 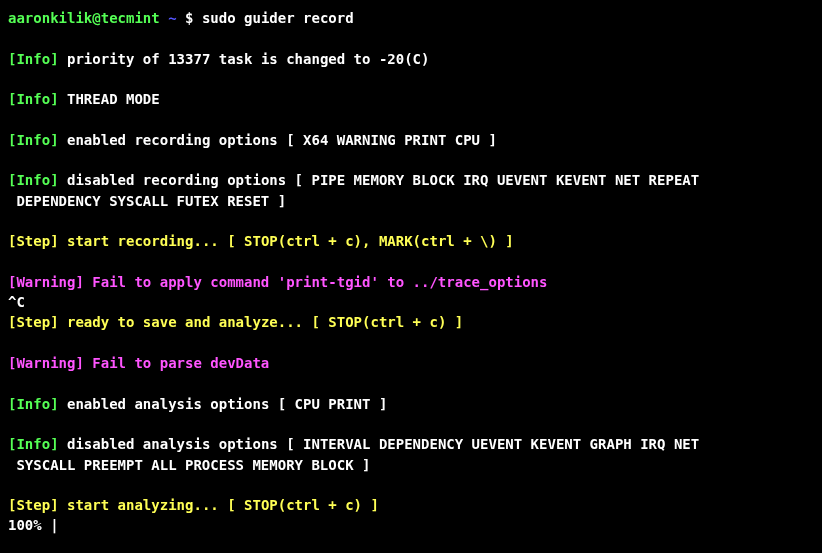 I want to click on warning-print-tgid: [Warning] Fail to apply command 'print-t…, so click(x=411, y=282).